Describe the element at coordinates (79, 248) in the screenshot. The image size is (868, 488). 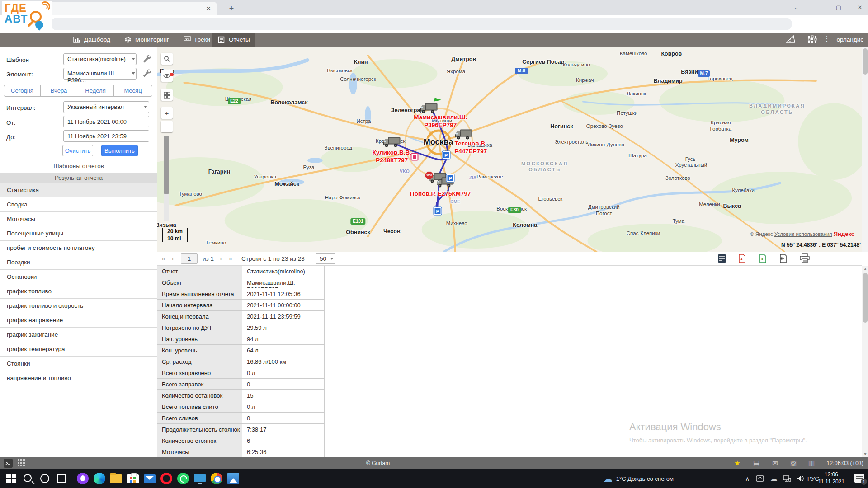
I see `report-list-item: пробег и стоимость по платону` at that location.